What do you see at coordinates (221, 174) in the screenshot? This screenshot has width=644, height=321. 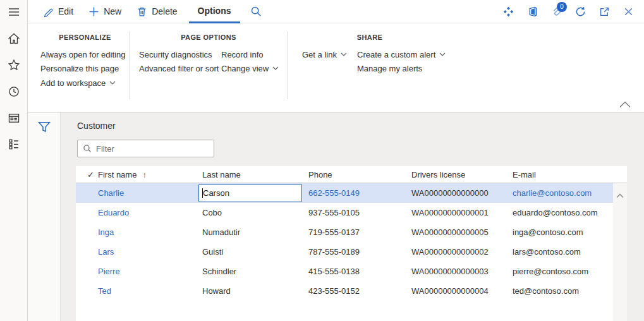 I see `column-header-last-name: Last name` at bounding box center [221, 174].